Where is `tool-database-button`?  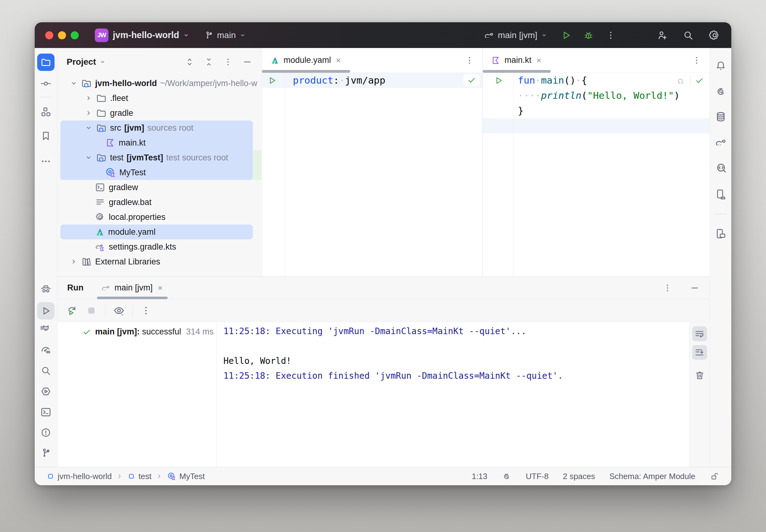
tool-database-button is located at coordinates (721, 117).